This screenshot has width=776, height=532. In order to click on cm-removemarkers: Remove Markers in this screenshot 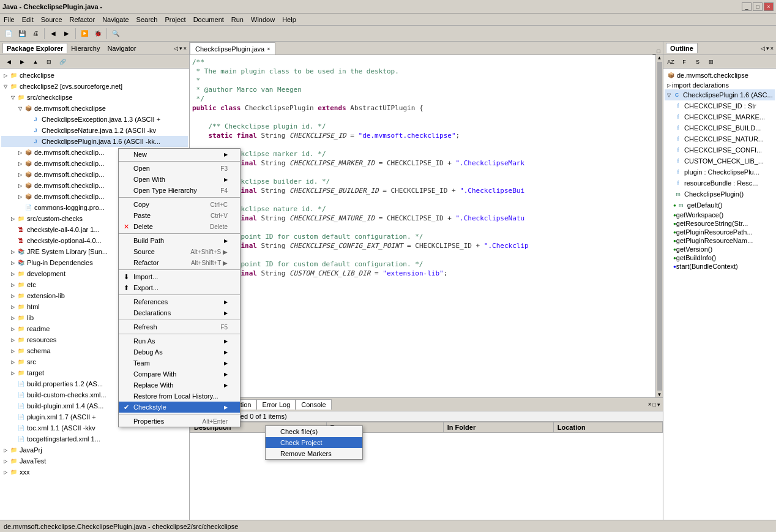, I will do `click(314, 454)`.